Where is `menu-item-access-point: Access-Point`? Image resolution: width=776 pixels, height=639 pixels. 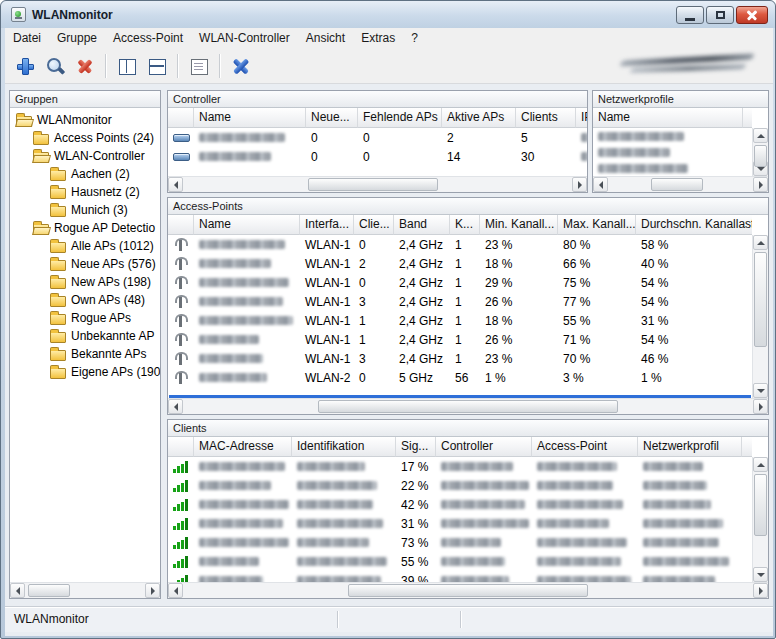
menu-item-access-point: Access-Point is located at coordinates (148, 38).